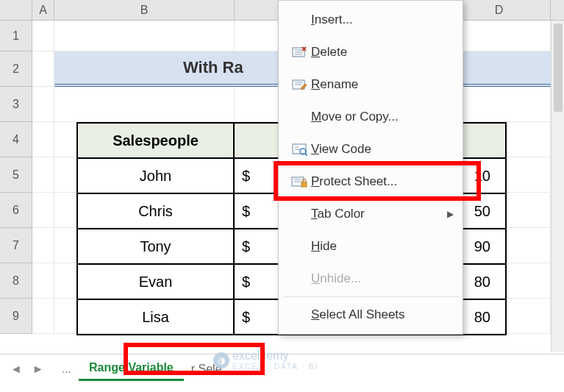 Image resolution: width=564 pixels, height=392 pixels. Describe the element at coordinates (43, 10) in the screenshot. I see `col-header-a: A` at that location.